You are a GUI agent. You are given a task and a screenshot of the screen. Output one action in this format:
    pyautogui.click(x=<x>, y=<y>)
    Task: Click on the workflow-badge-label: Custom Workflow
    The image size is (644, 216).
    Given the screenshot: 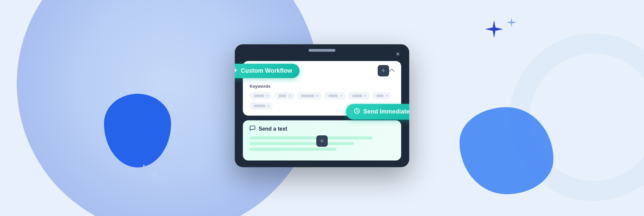 What is the action you would take?
    pyautogui.click(x=266, y=71)
    